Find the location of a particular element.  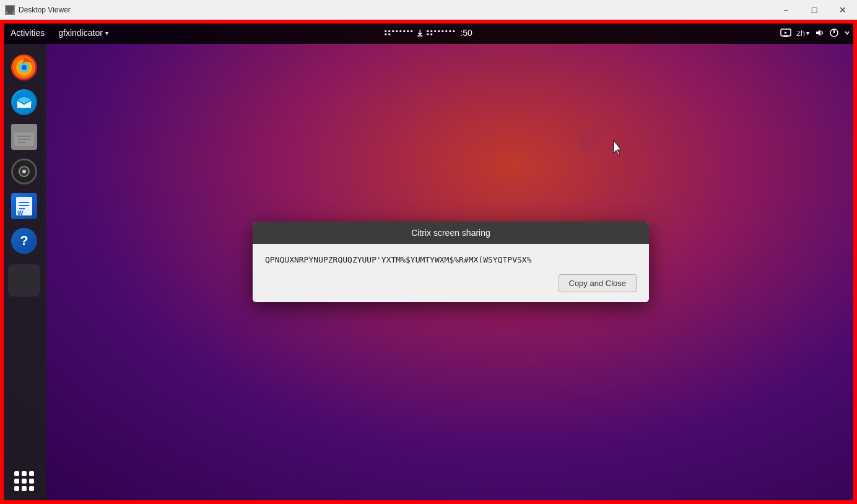

windows-titlebar: Desktop Viewer − □ ✕ is located at coordinates (428, 10).